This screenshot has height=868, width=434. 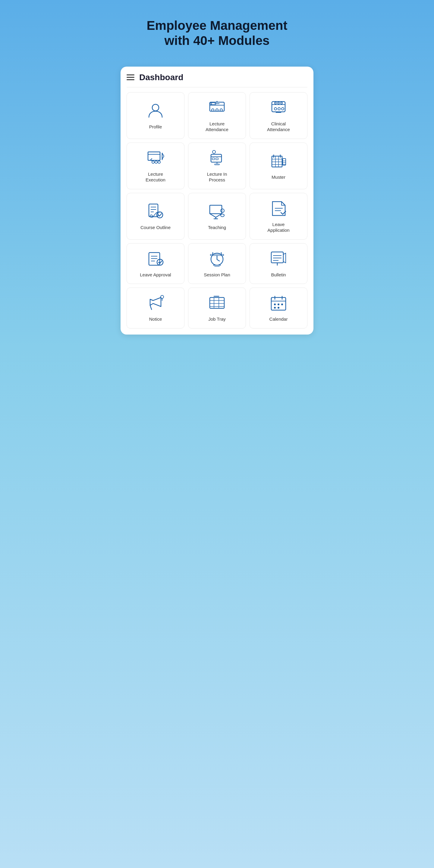 What do you see at coordinates (278, 163) in the screenshot?
I see `muster-icon` at bounding box center [278, 163].